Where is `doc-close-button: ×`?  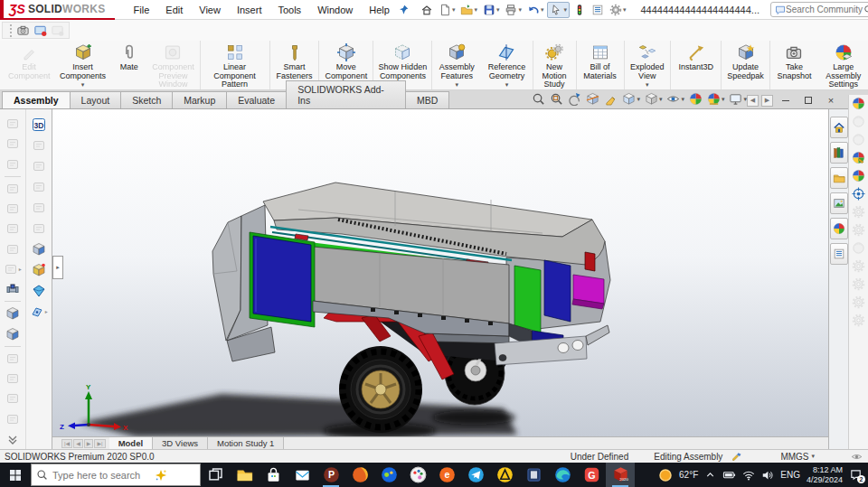
doc-close-button: × is located at coordinates (831, 100).